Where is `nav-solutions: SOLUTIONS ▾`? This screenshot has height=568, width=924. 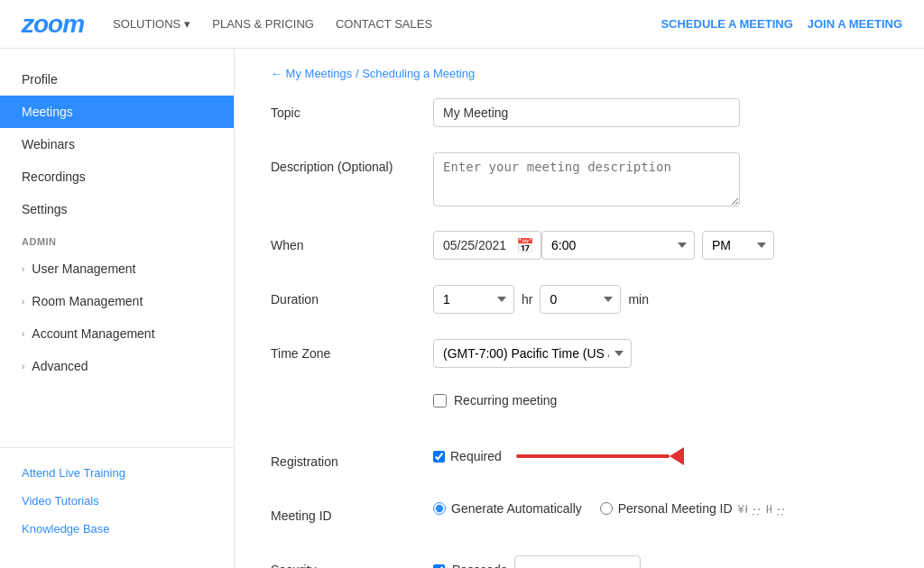
nav-solutions: SOLUTIONS ▾ is located at coordinates (152, 23).